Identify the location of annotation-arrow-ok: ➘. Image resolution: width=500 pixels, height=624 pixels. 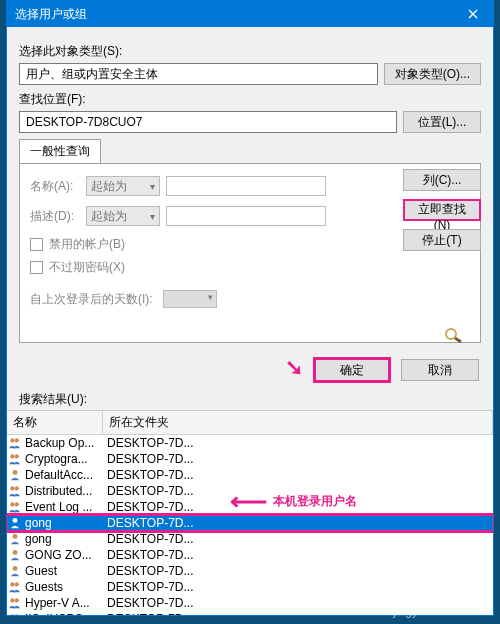
(294, 368).